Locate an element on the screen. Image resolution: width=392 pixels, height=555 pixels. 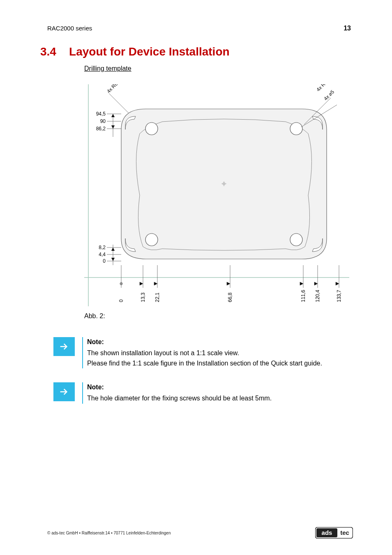
dim-y1: 94,5 is located at coordinates (101, 114).